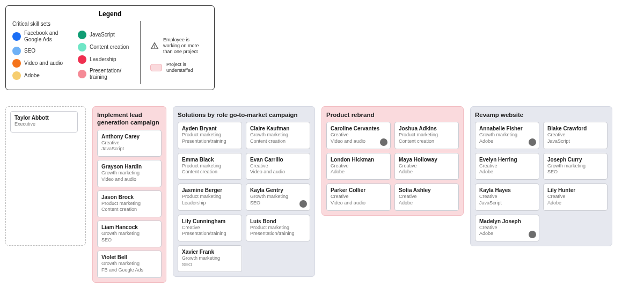 The height and width of the screenshot is (301, 644). I want to click on person-card: Violet BellGrowth marketingFB and Google…, so click(129, 264).